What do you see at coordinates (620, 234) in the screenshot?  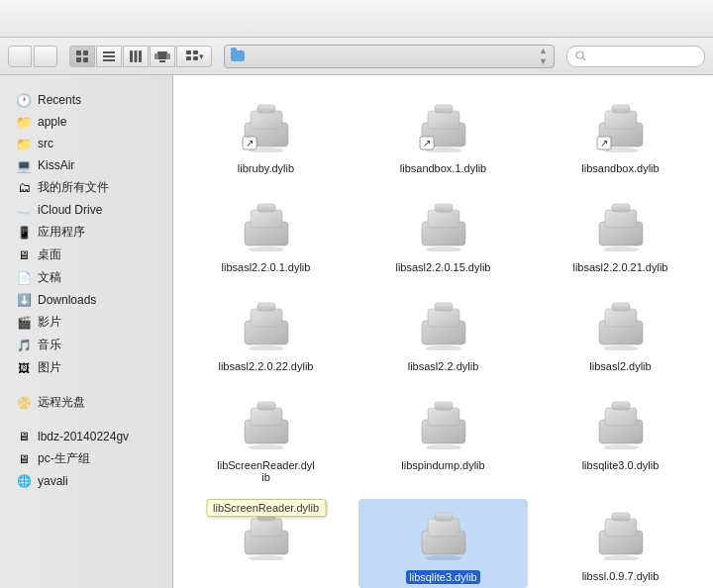 I see `file-item: libsasl2.2.0.21.dylib` at bounding box center [620, 234].